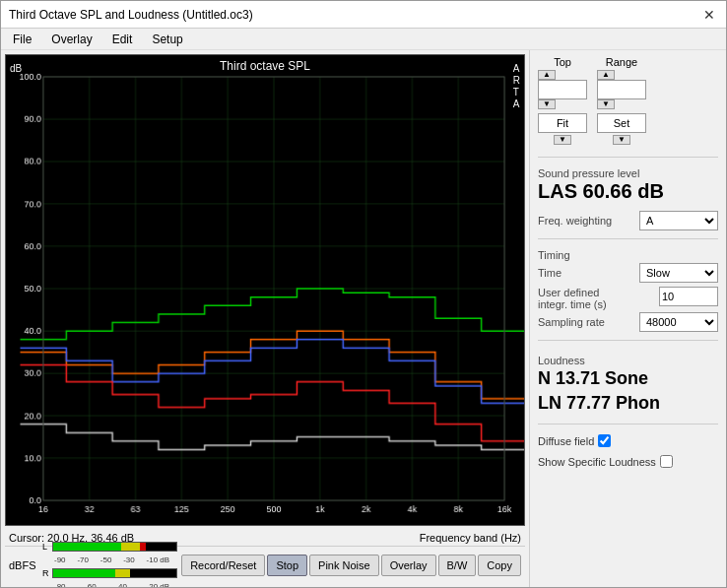 Image resolution: width=727 pixels, height=588 pixels. Describe the element at coordinates (167, 39) in the screenshot. I see `menu-setup: Setup` at that location.